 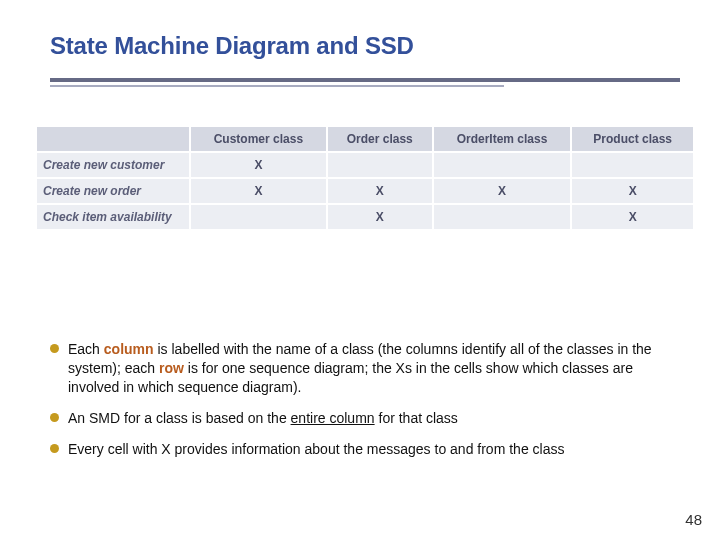 I want to click on bullet-1: Each column is labelled with the name of…, so click(x=365, y=368).